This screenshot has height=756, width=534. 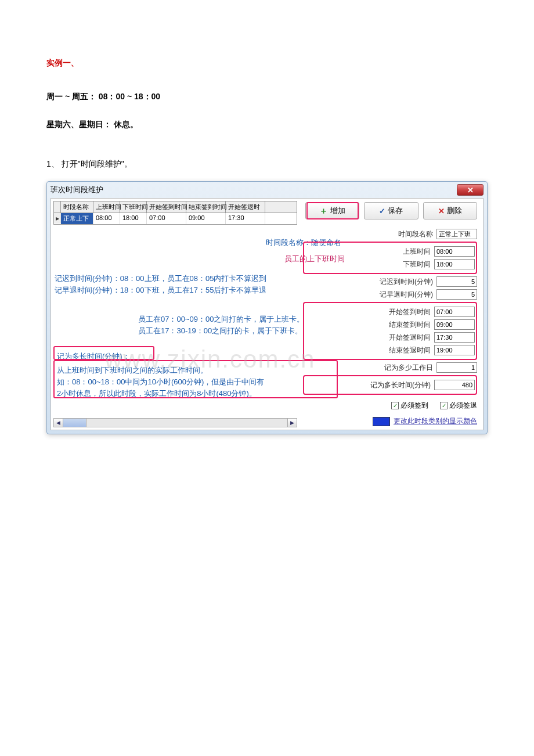 What do you see at coordinates (93, 357) in the screenshot?
I see `annot-duration-title: 记为多长时间(分钟)：` at bounding box center [93, 357].